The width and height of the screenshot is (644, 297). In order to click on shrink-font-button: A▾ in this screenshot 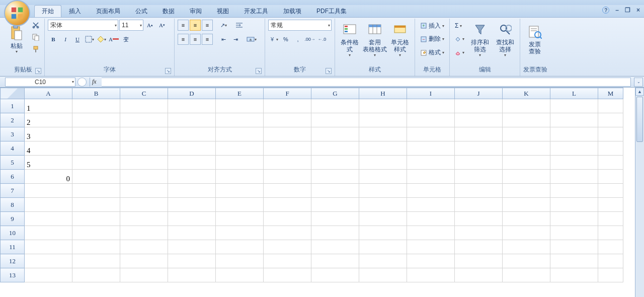, I will do `click(162, 25)`.